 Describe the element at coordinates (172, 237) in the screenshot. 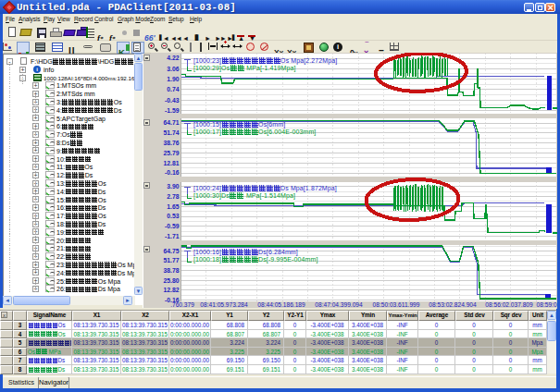

I see `svg-text: -1.71` at that location.